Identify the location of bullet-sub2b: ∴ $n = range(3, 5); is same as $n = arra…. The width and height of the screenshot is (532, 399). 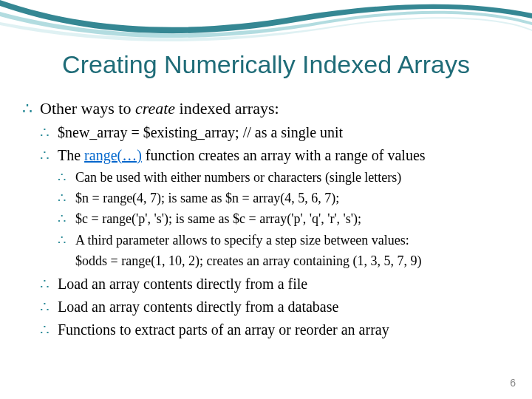
(284, 198).